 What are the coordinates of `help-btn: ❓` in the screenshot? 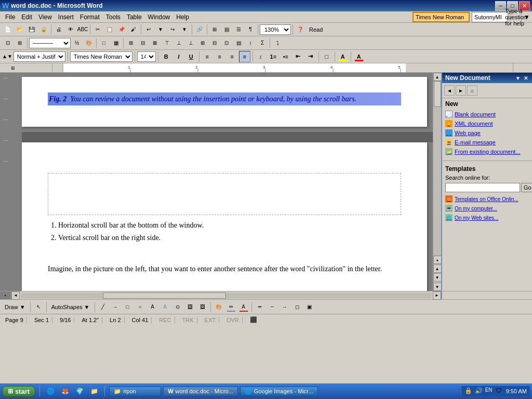 It's located at (300, 30).